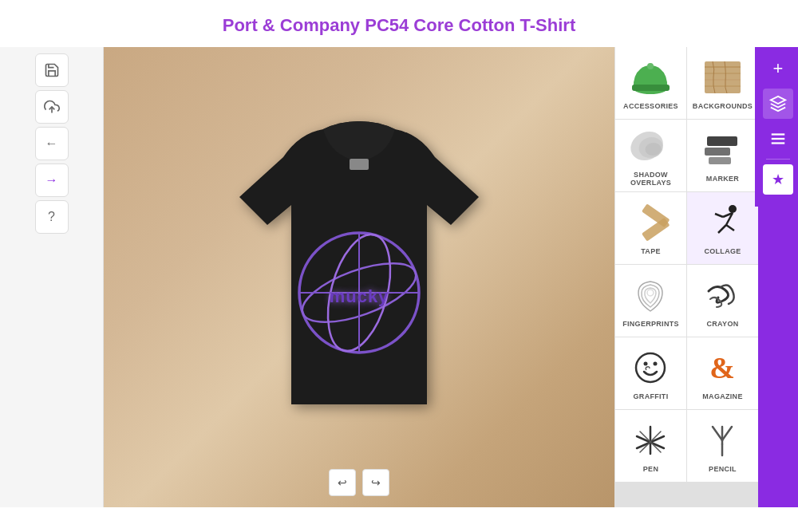  What do you see at coordinates (723, 301) in the screenshot?
I see `category-crayon: CRAYON` at bounding box center [723, 301].